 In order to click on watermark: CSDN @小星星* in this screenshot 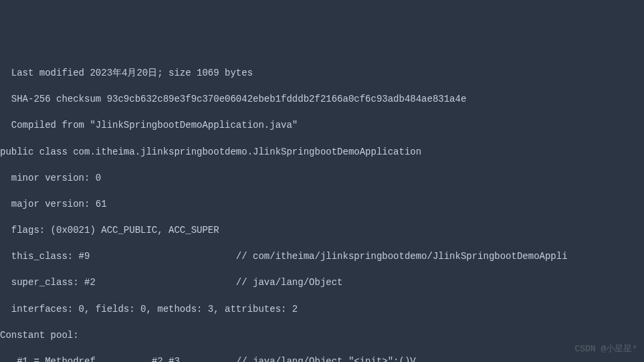, I will do `click(606, 349)`.